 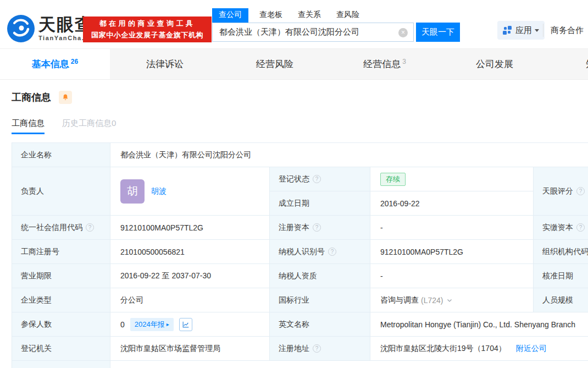 I want to click on legal-rep-avatar: 胡, so click(x=132, y=191).